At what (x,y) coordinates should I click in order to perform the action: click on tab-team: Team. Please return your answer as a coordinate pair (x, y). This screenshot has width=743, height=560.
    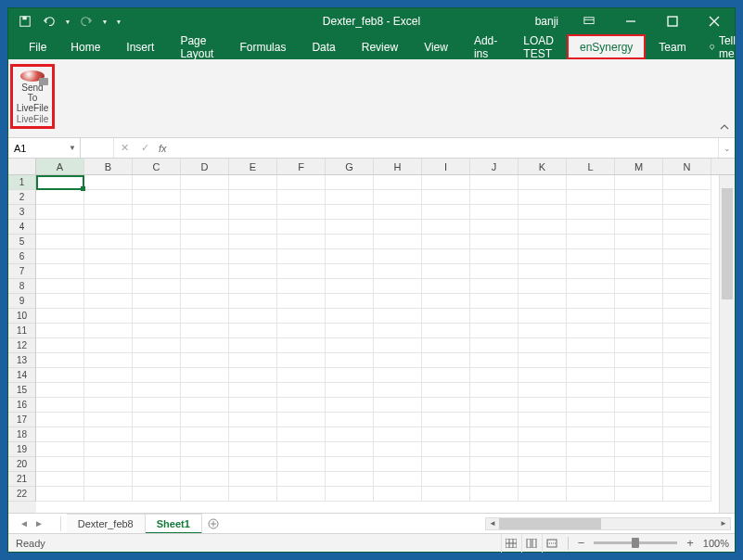
    Looking at the image, I should click on (672, 46).